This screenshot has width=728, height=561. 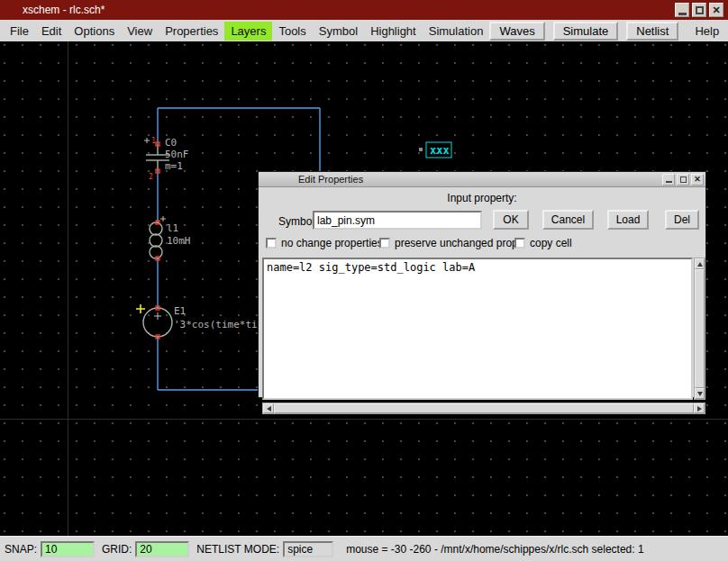 What do you see at coordinates (706, 31) in the screenshot?
I see `menu-help: Help` at bounding box center [706, 31].